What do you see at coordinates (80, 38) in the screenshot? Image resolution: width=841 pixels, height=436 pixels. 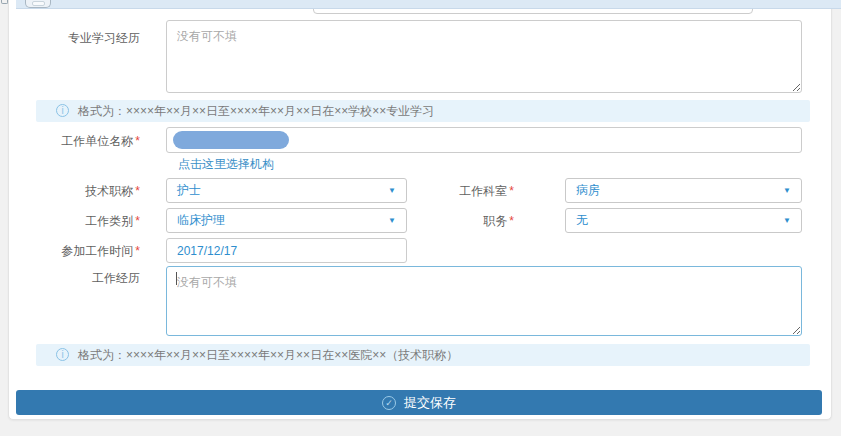 I see `study-experience-label: 专业学习经历` at bounding box center [80, 38].